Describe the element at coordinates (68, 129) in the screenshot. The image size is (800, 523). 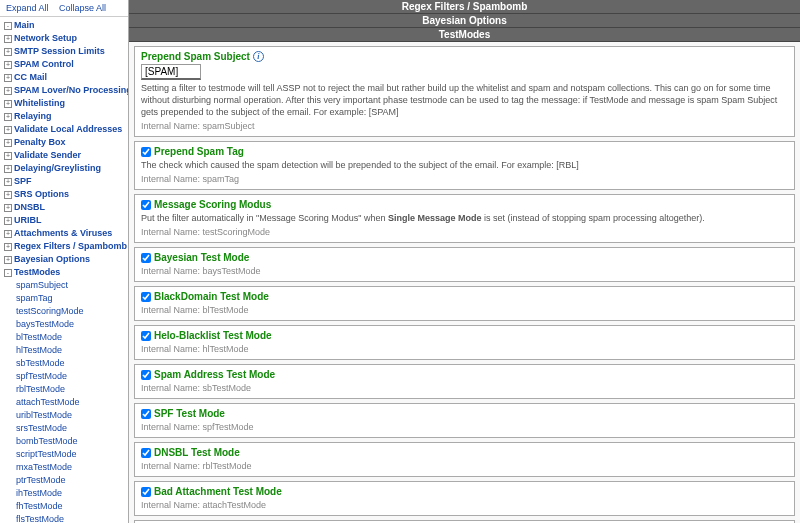
I see `nav-item: Validate Local Addresses` at that location.